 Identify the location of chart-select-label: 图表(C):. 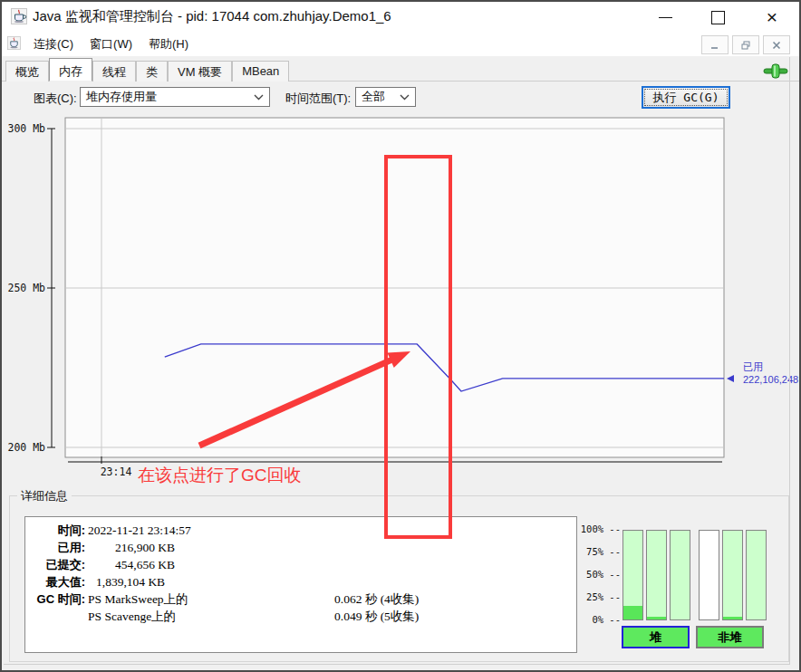
(55, 99).